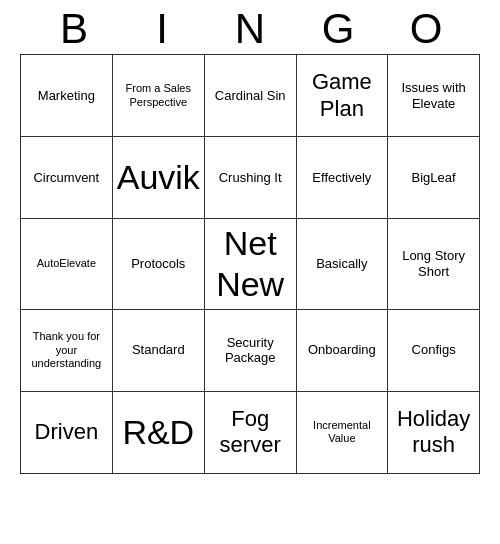  I want to click on cell-r3-c4: Configs, so click(434, 350).